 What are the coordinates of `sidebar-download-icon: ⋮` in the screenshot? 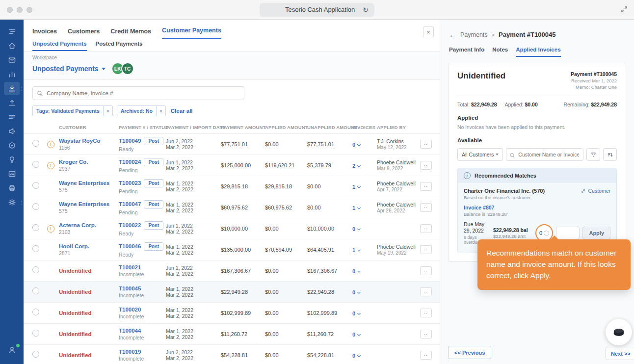 It's located at (12, 88).